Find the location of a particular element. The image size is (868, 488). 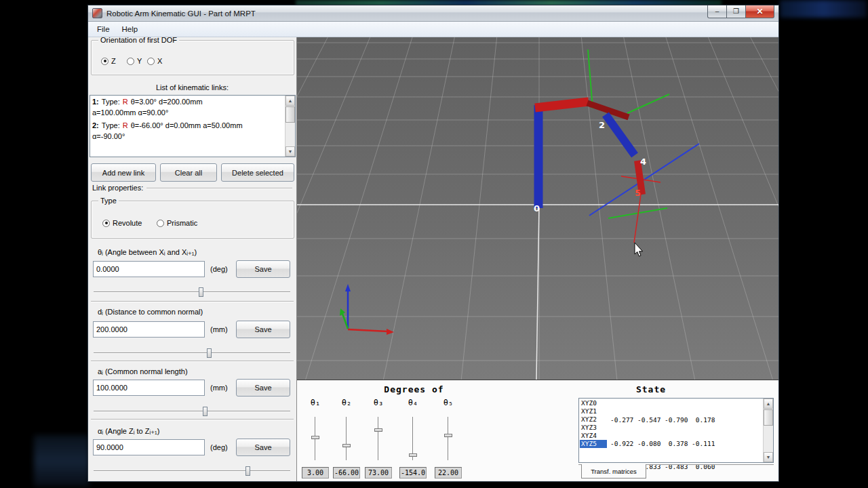

theta-slider is located at coordinates (192, 292).